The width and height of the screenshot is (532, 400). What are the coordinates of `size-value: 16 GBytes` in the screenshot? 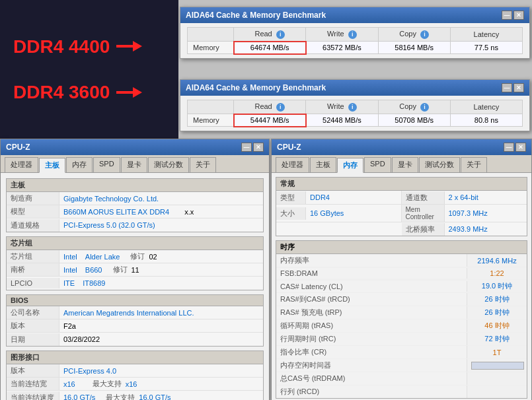 It's located at (354, 213).